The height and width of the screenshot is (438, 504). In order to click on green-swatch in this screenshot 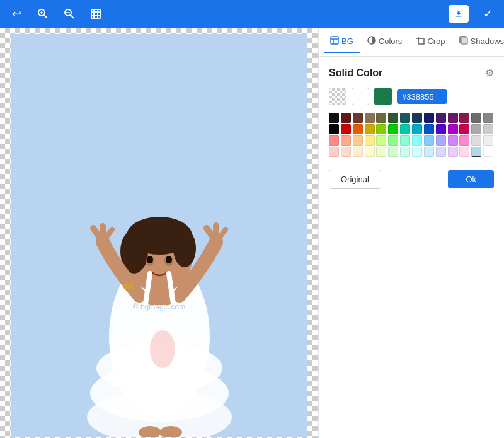, I will do `click(383, 96)`.